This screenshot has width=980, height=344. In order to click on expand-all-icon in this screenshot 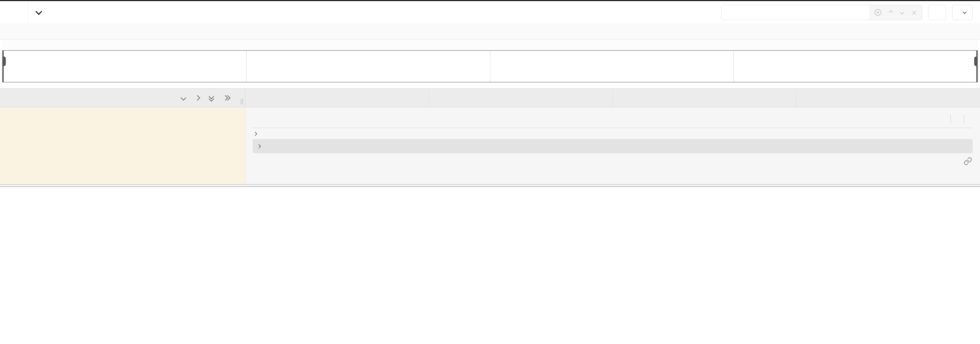, I will do `click(227, 98)`.